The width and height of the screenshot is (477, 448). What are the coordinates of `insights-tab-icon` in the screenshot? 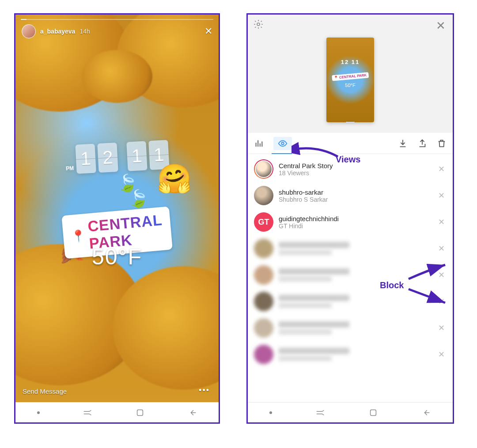 It's located at (259, 143).